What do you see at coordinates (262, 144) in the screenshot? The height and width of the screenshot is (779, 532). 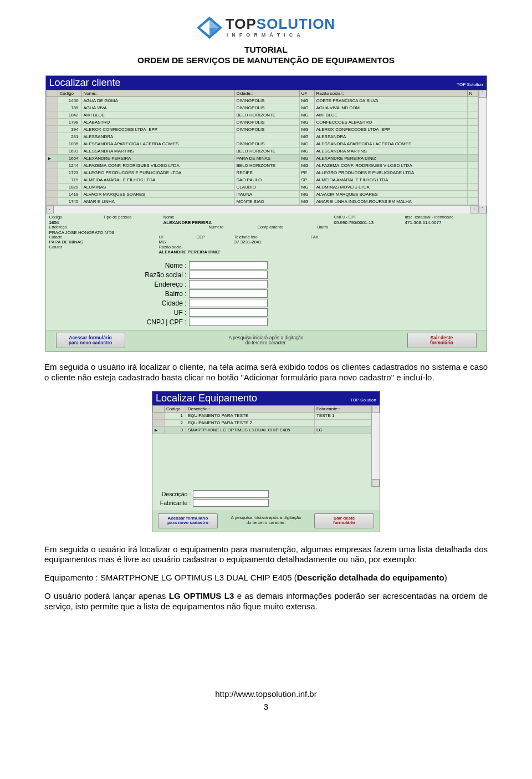 I see `table-row: 1035ALESSANDRA APARECIDA LACERDA GOMESDI…` at bounding box center [262, 144].